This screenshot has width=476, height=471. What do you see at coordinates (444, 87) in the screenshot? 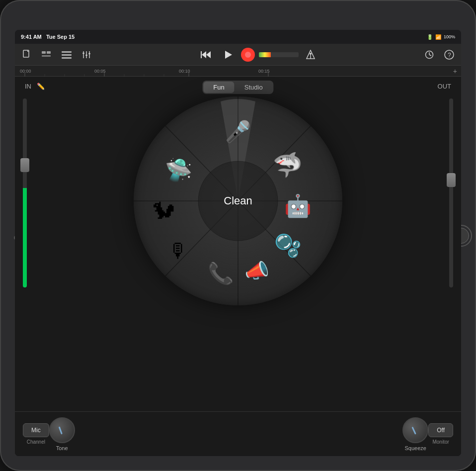
I see `out-label: OUT` at bounding box center [444, 87].